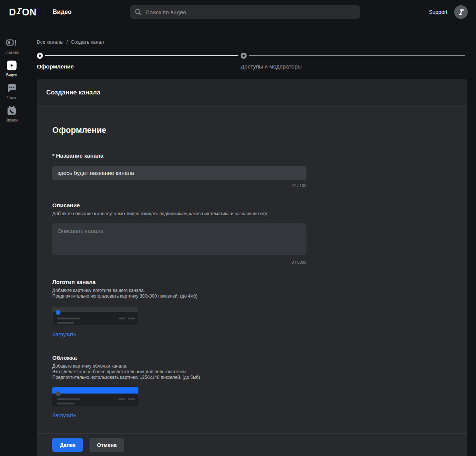 This screenshot has height=456, width=476. What do you see at coordinates (12, 240) in the screenshot?
I see `sidebar-nav: Главная Видео Чаты` at bounding box center [12, 240].